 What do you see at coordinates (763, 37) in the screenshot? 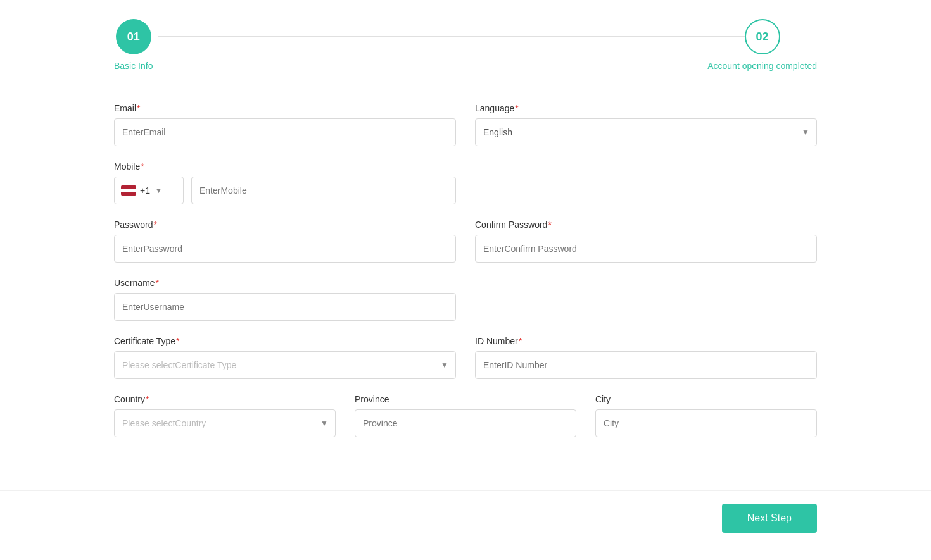
I see `step-2-number: 02` at bounding box center [763, 37].